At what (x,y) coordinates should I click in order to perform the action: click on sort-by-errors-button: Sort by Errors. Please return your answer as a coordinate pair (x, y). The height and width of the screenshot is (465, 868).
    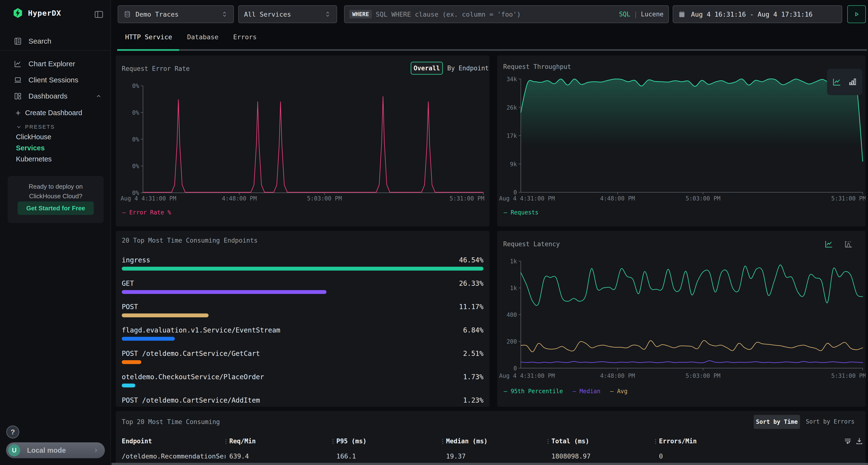
    Looking at the image, I should click on (830, 422).